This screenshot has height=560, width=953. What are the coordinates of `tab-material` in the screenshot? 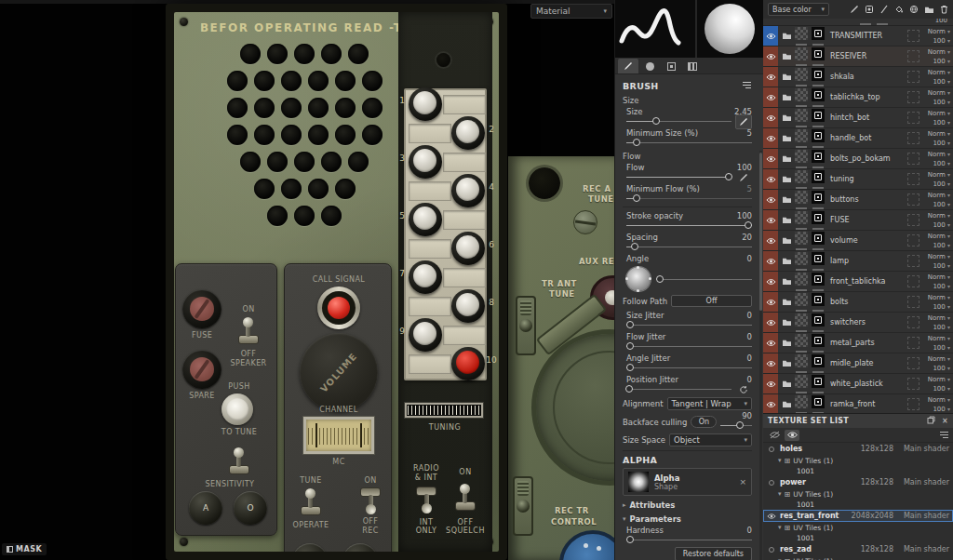 It's located at (692, 66).